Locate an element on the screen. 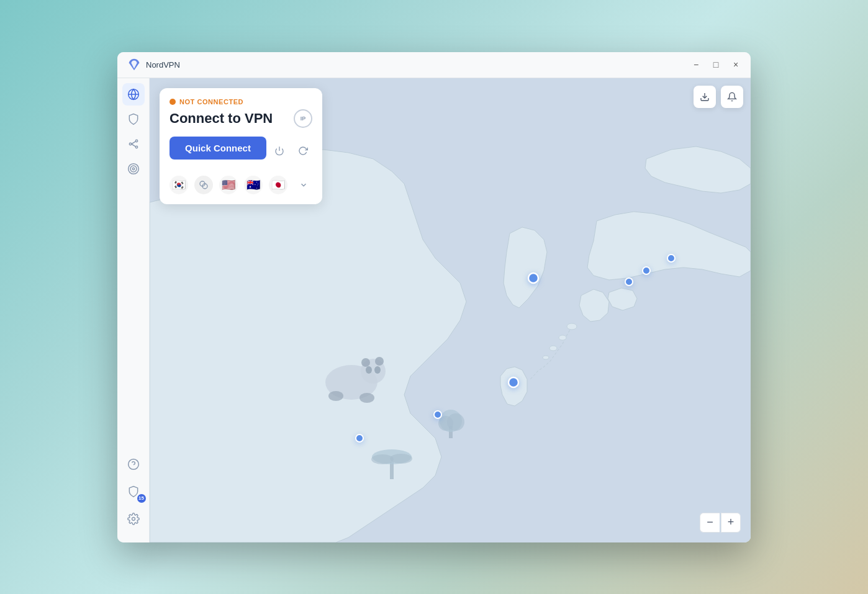 The image size is (868, 594). sidebar-item-shield is located at coordinates (133, 119).